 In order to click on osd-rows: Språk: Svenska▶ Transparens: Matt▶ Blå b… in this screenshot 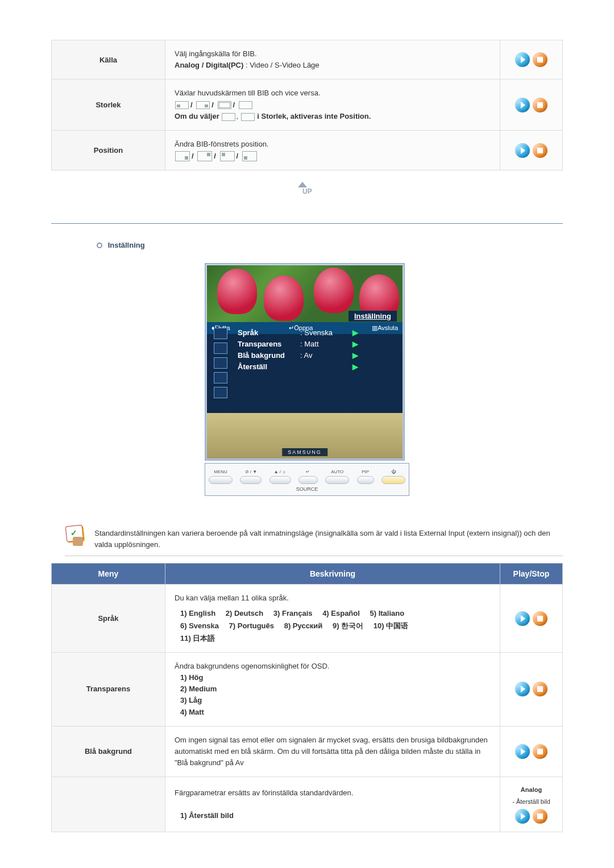, I will do `click(317, 349)`.